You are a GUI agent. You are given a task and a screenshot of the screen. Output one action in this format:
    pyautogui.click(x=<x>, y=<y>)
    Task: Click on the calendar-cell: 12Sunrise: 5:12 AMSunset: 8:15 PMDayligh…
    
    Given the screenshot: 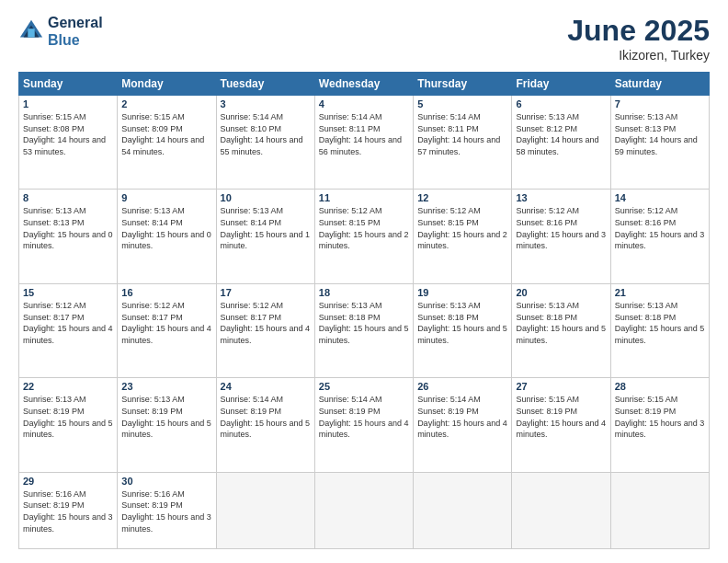 What is the action you would take?
    pyautogui.click(x=463, y=236)
    